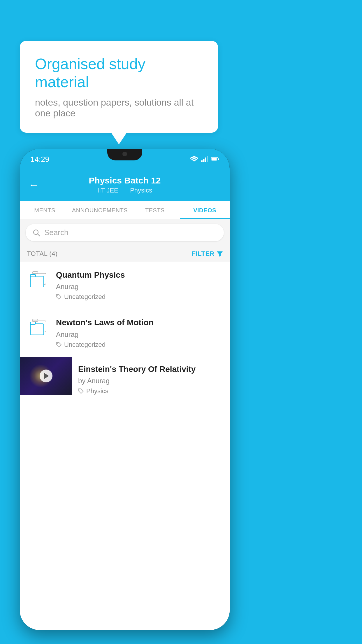 The width and height of the screenshot is (362, 644). What do you see at coordinates (40, 159) in the screenshot?
I see `status-time: 14:29` at bounding box center [40, 159].